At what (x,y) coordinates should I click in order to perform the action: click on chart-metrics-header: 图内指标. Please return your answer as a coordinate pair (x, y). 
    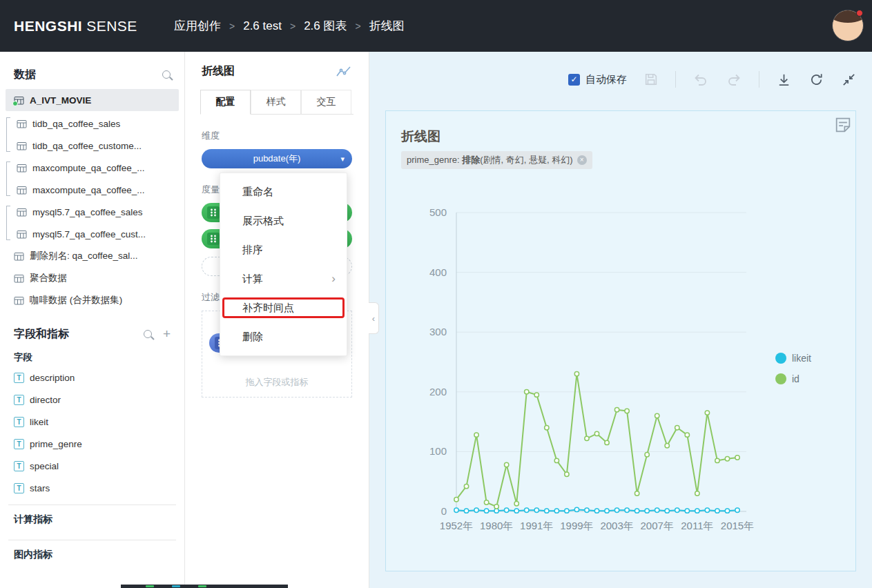
    Looking at the image, I should click on (93, 555).